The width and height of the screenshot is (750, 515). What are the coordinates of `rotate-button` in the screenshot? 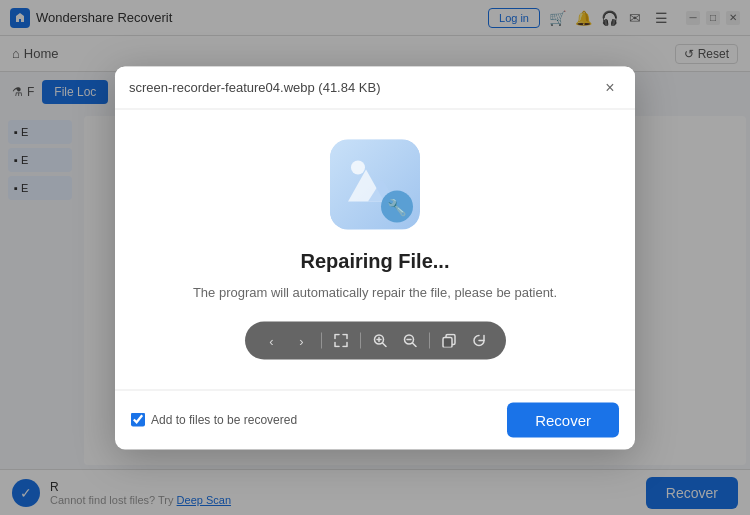 It's located at (479, 341).